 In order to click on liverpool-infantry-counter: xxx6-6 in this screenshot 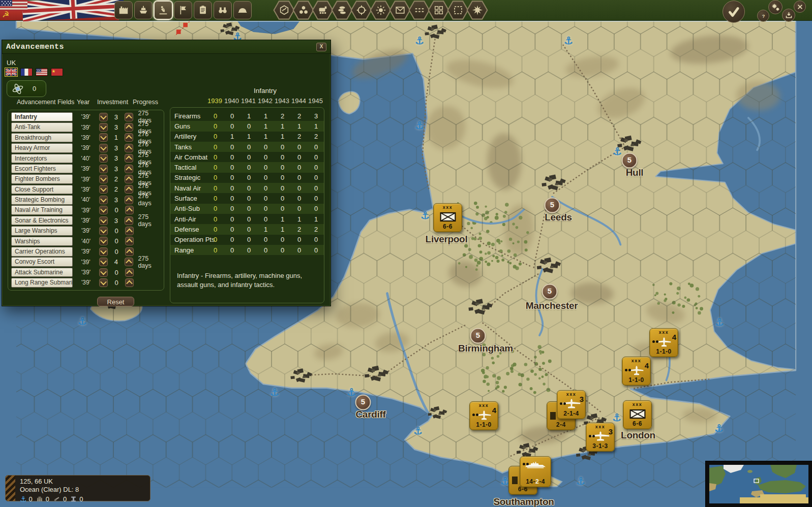, I will do `click(447, 217)`.